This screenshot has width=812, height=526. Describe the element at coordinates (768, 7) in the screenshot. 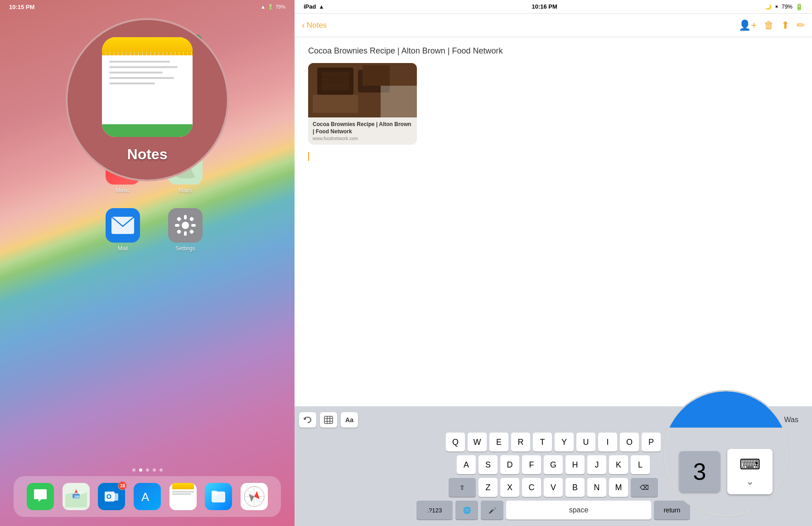

I see `moon-icon: 🌙` at that location.